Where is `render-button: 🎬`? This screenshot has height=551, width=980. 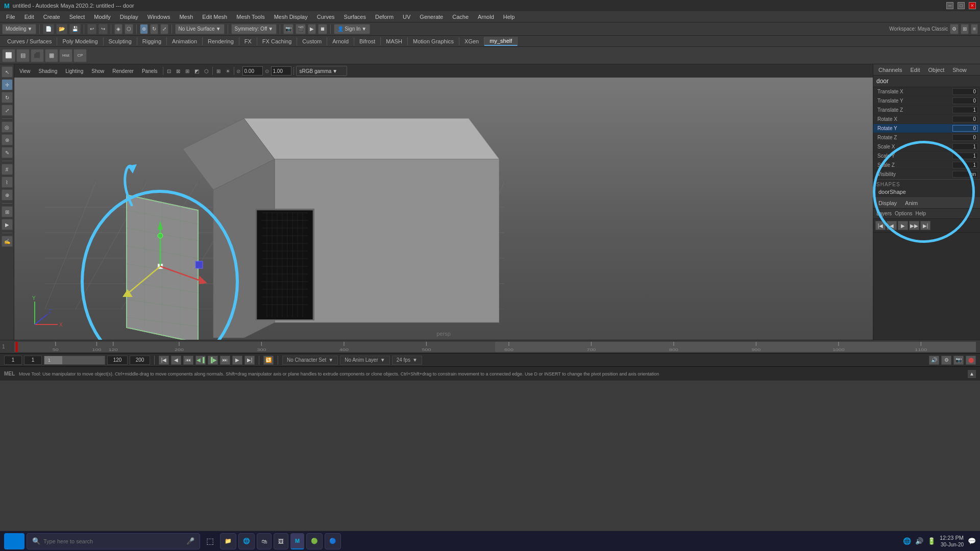 render-button: 🎬 is located at coordinates (301, 29).